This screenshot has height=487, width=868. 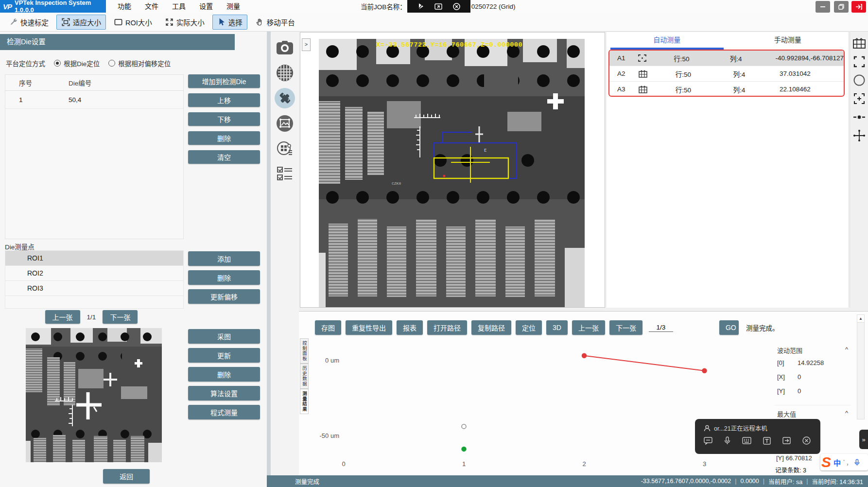 What do you see at coordinates (77, 63) in the screenshot?
I see `radio-die-position: 根据Die定位` at bounding box center [77, 63].